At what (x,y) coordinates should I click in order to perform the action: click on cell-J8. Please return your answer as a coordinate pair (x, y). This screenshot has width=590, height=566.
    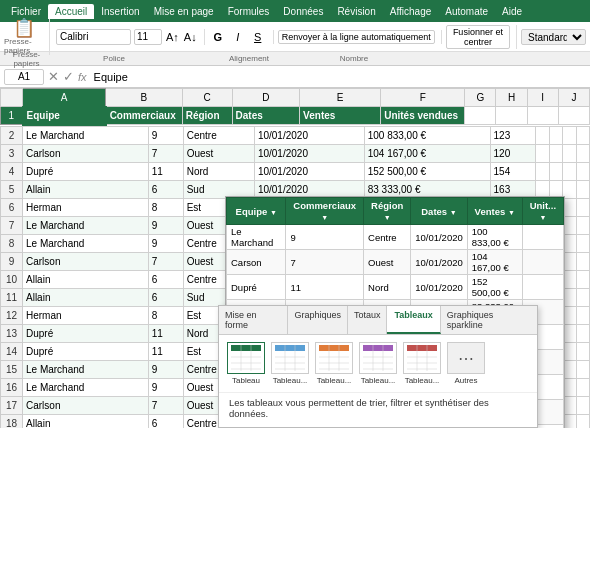
    Looking at the image, I should click on (583, 243).